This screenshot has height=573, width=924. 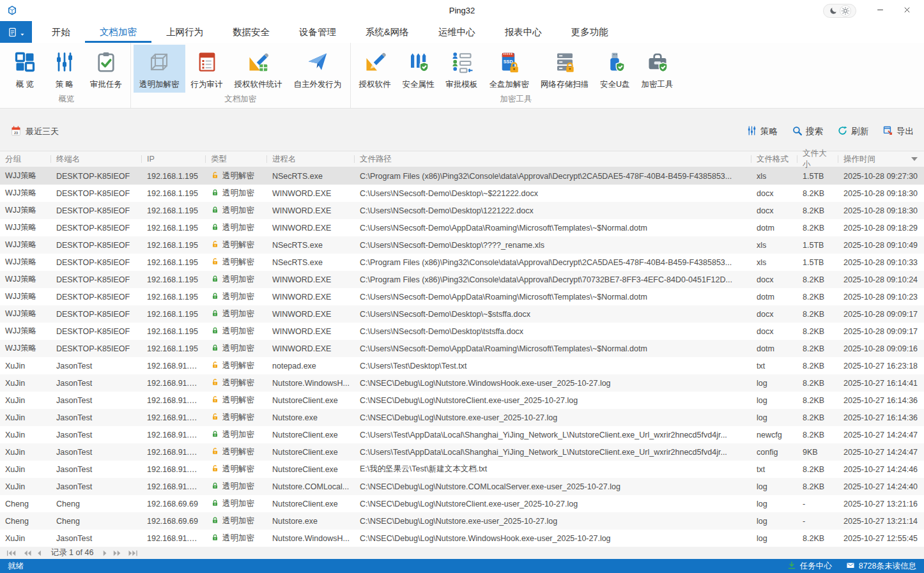 I want to click on cell-path: C:\Users\Test\Desktop\Test.txt, so click(x=553, y=366).